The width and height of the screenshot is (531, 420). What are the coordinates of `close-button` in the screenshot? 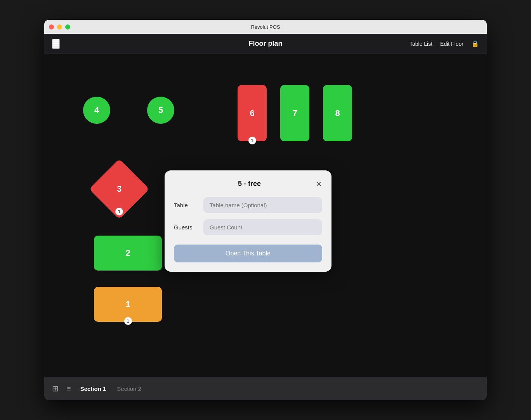 It's located at (51, 27).